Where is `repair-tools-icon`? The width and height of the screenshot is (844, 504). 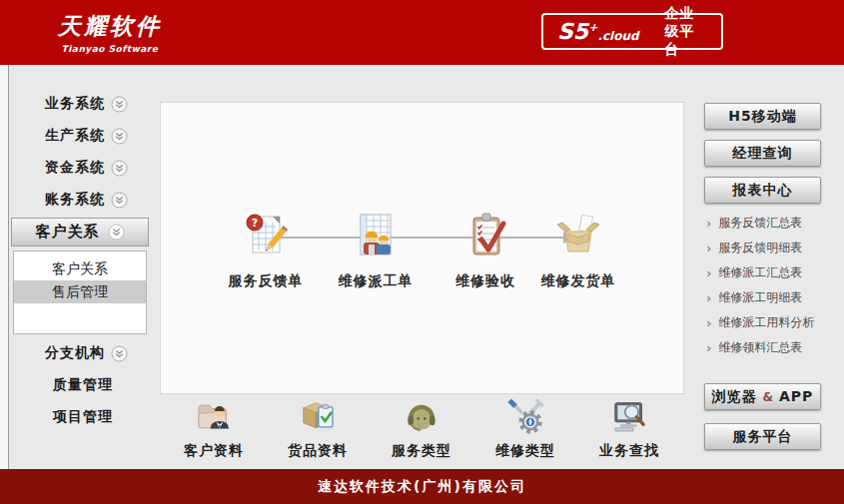
repair-tools-icon is located at coordinates (525, 416).